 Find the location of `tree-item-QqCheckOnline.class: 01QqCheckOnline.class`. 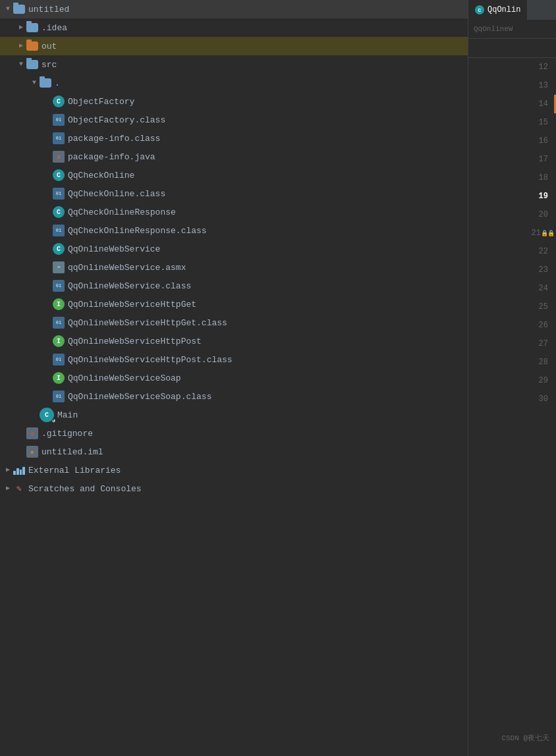

tree-item-QqCheckOnline.class: 01QqCheckOnline.class is located at coordinates (234, 194).